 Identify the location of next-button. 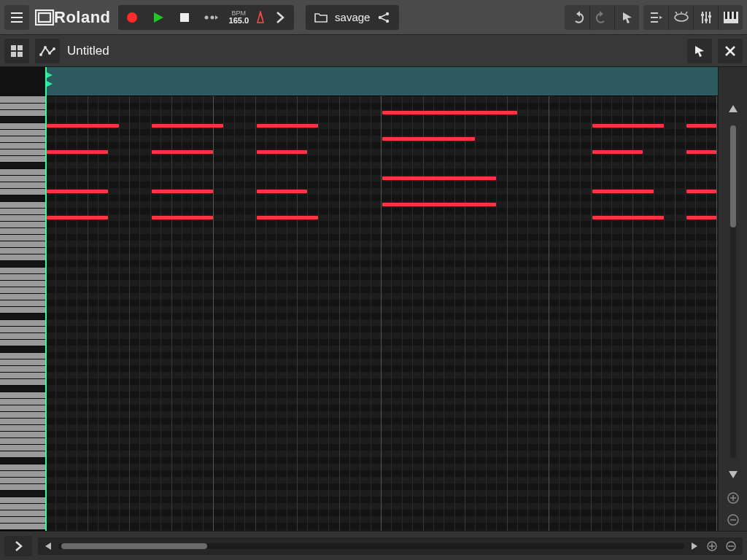
(280, 18).